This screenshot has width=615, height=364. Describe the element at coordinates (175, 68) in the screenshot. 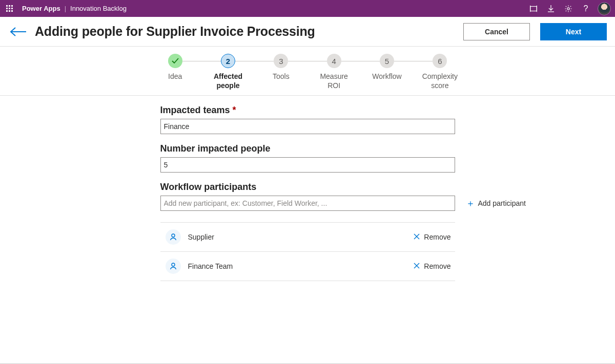

I see `step-idea: Idea` at that location.